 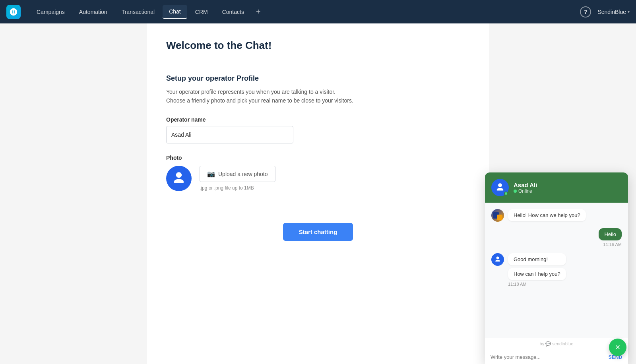 I want to click on user-msg-group: Hello 11:16 AM, so click(x=610, y=238).